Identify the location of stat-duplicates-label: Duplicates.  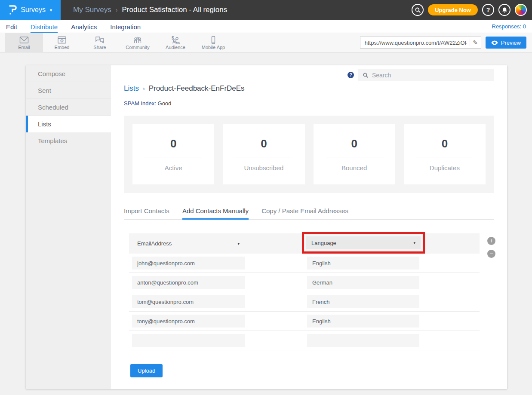
(445, 168).